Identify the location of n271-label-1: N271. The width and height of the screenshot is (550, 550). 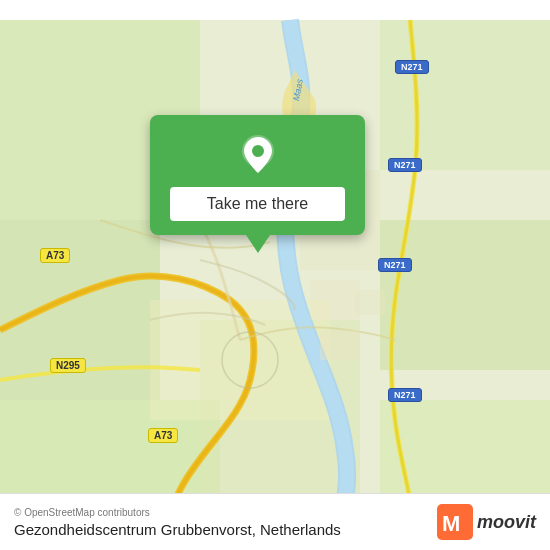
(412, 67).